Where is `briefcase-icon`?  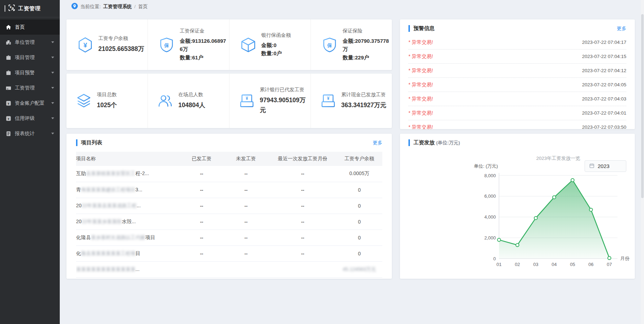 briefcase-icon is located at coordinates (8, 73).